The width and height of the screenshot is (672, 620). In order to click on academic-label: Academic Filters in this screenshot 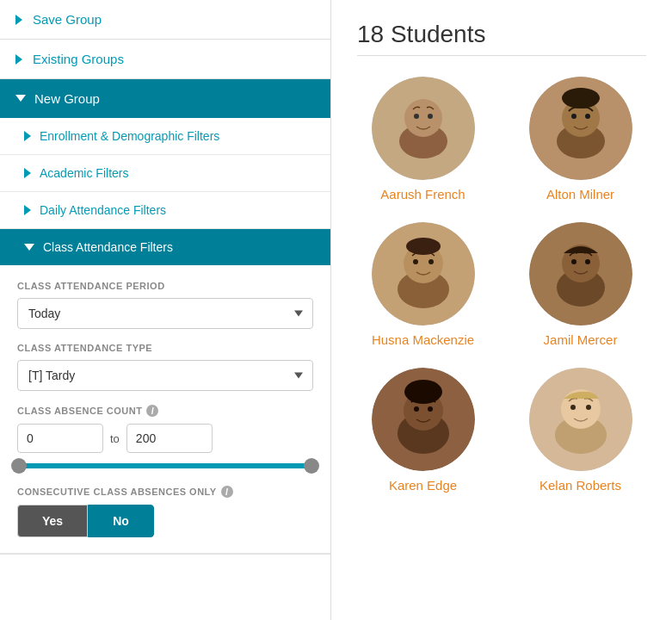, I will do `click(84, 173)`.